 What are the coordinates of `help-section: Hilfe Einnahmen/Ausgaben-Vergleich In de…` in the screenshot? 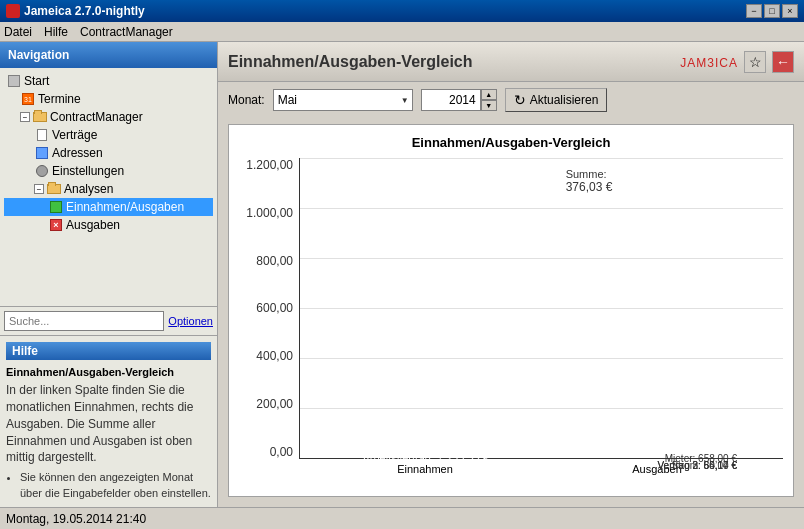 It's located at (108, 421).